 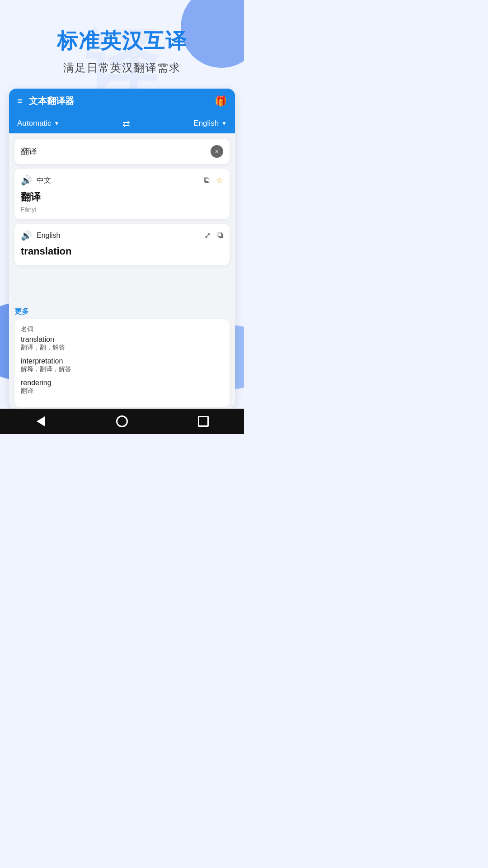 I want to click on dict-meaning-1: 解释，翻译，解答, so click(x=122, y=369).